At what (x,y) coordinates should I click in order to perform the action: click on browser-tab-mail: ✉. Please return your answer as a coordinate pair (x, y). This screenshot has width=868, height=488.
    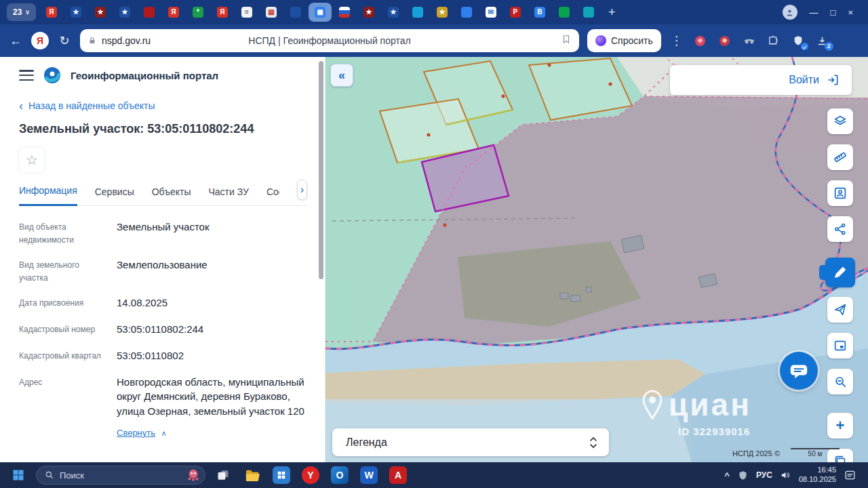
    Looking at the image, I should click on (491, 12).